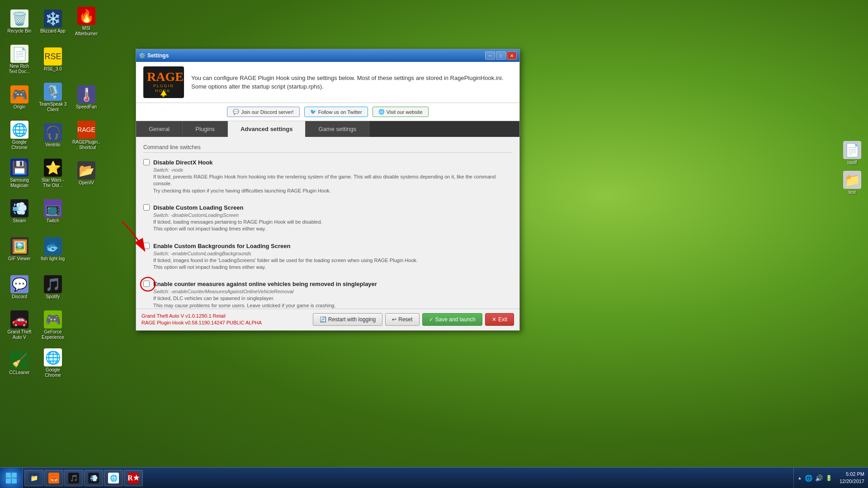  Describe the element at coordinates (53, 98) in the screenshot. I see `desktop-icon-teamspeak: 🎙️ TeamSpeak 3 Client` at that location.